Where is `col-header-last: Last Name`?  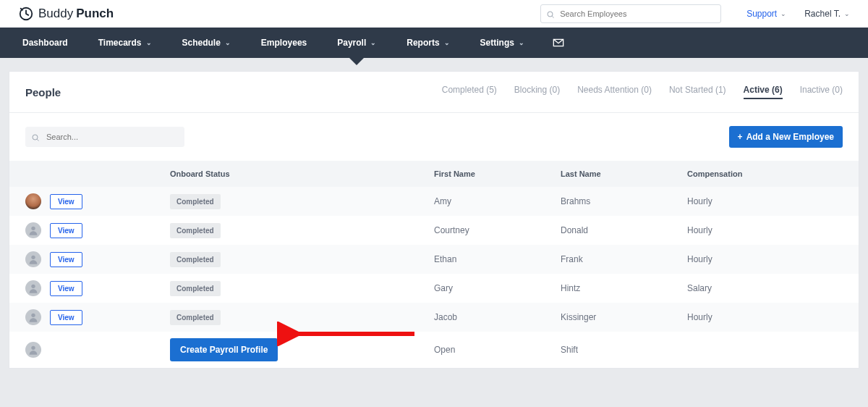 col-header-last: Last Name is located at coordinates (624, 174).